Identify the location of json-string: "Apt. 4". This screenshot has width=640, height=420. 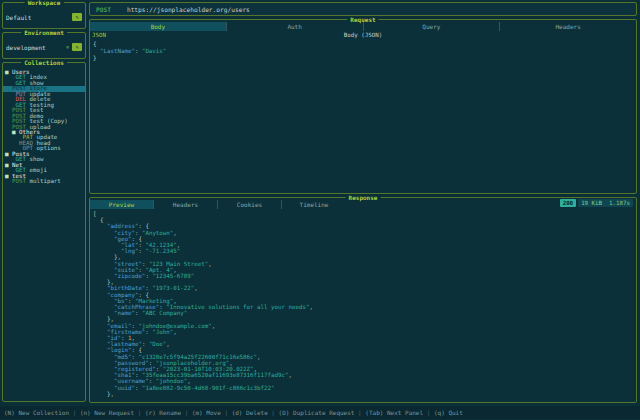
(159, 270).